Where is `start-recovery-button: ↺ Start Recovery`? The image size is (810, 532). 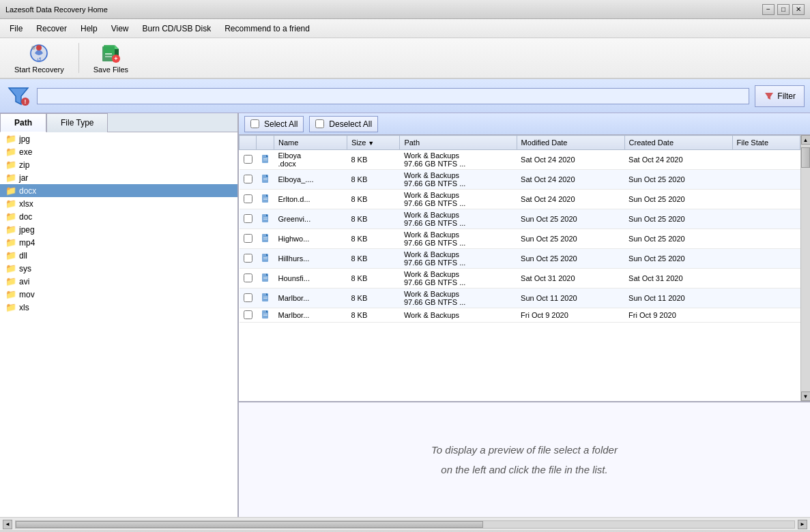
start-recovery-button: ↺ Start Recovery is located at coordinates (40, 58).